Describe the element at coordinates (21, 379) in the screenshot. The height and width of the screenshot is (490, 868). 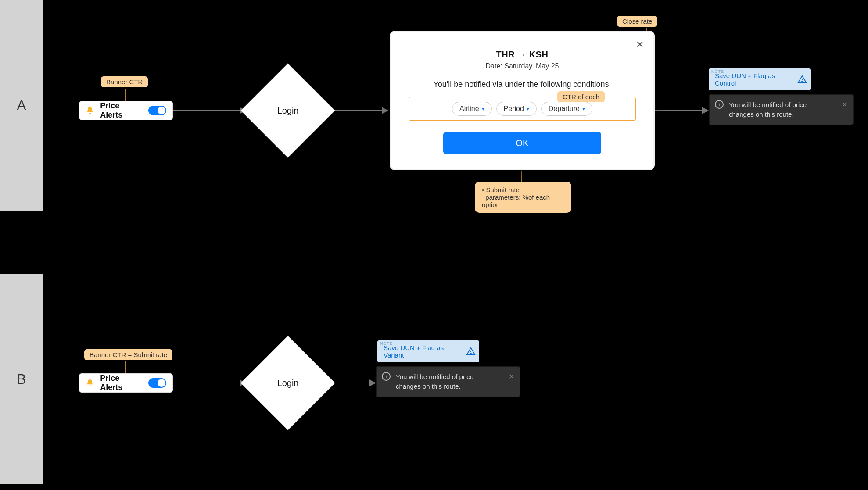
I see `lane-b-label: B` at that location.